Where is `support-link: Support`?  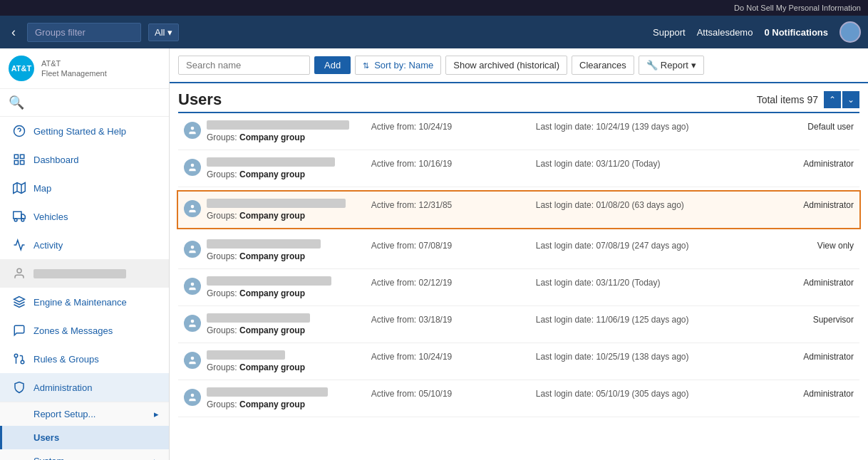
support-link: Support is located at coordinates (669, 33).